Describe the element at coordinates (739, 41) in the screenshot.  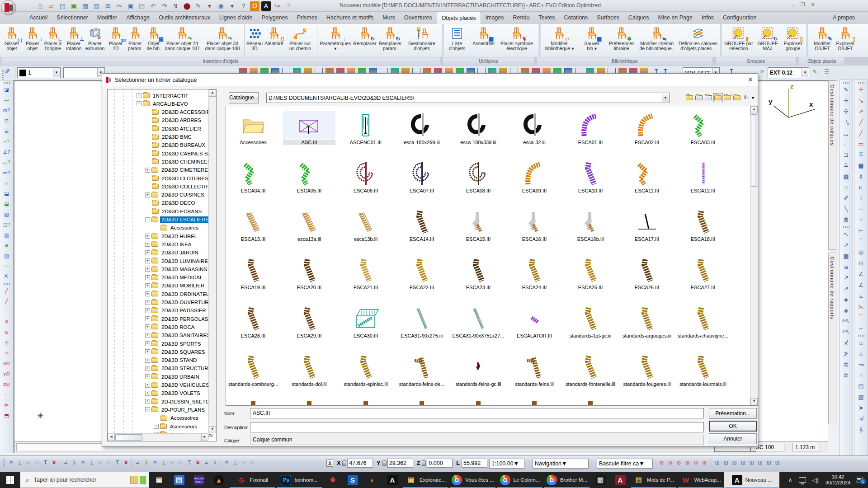
I see `ribbon-button-groupe-par: ▮GROUPE par sélection` at that location.